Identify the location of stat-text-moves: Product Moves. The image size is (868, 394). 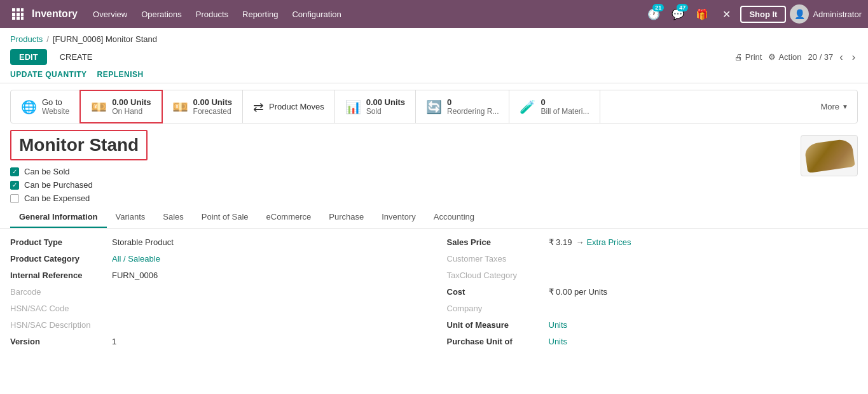
(296, 107).